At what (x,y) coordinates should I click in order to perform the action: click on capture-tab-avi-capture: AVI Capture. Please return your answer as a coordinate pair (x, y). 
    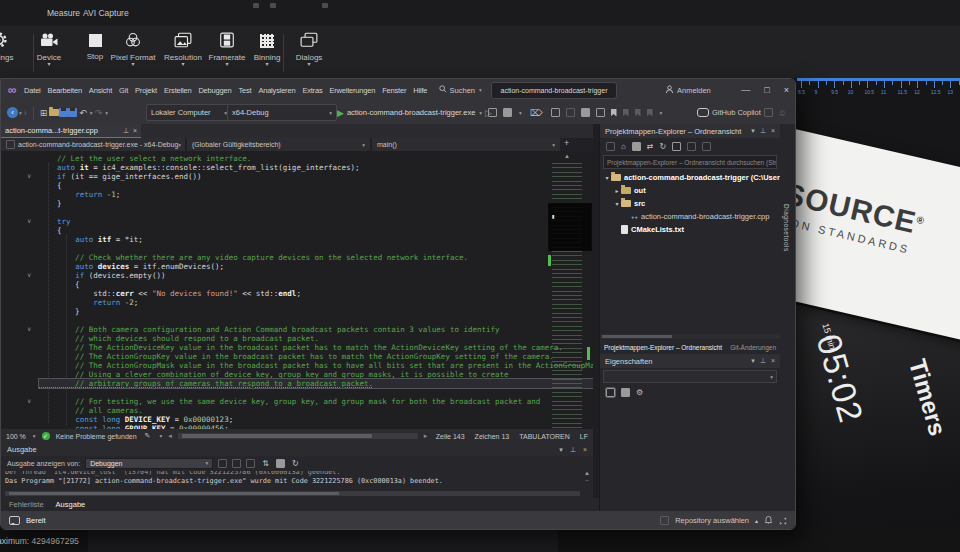
    Looking at the image, I should click on (106, 13).